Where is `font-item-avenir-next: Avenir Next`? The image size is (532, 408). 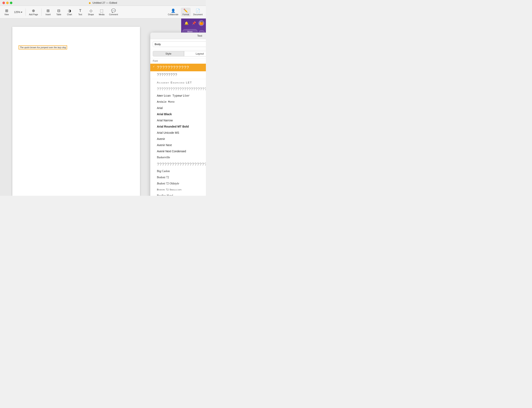
font-item-avenir-next: Avenir Next is located at coordinates (178, 145).